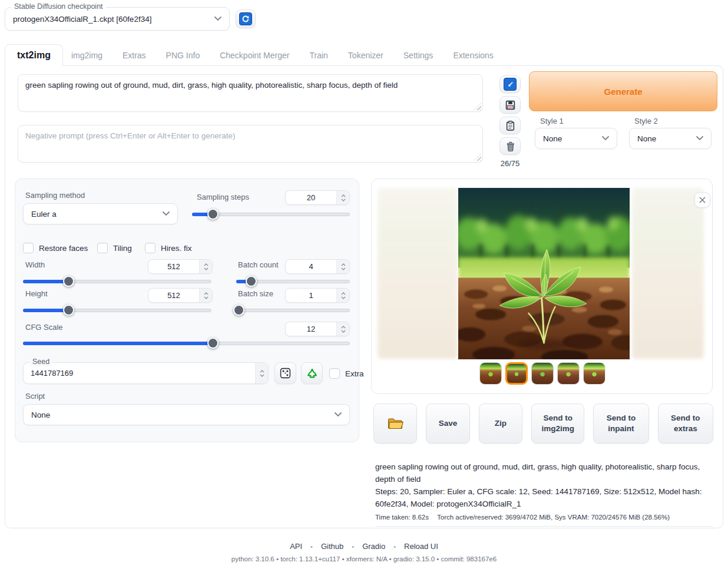 Image resolution: width=728 pixels, height=569 pixels. What do you see at coordinates (254, 55) in the screenshot?
I see `tab-checkpoint-merger: Checkpoint Merger` at bounding box center [254, 55].